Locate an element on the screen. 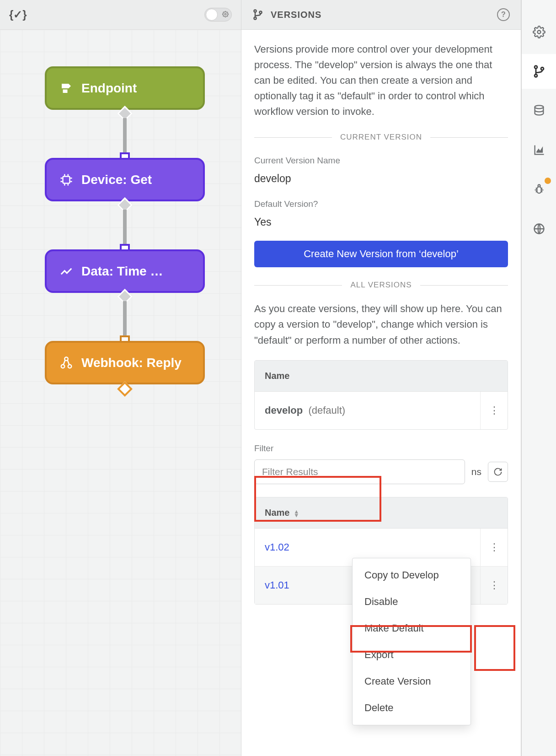 The height and width of the screenshot is (756, 556). node-label: Device: Get is located at coordinates (117, 180).